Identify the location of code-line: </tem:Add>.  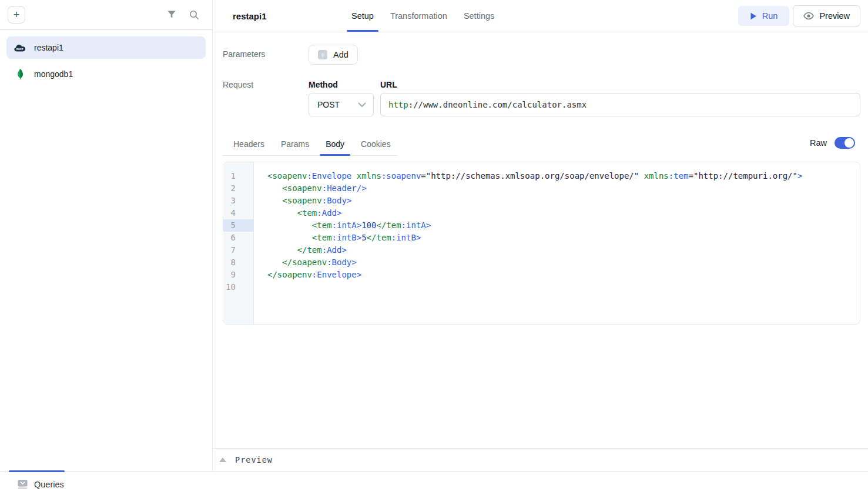
(564, 250).